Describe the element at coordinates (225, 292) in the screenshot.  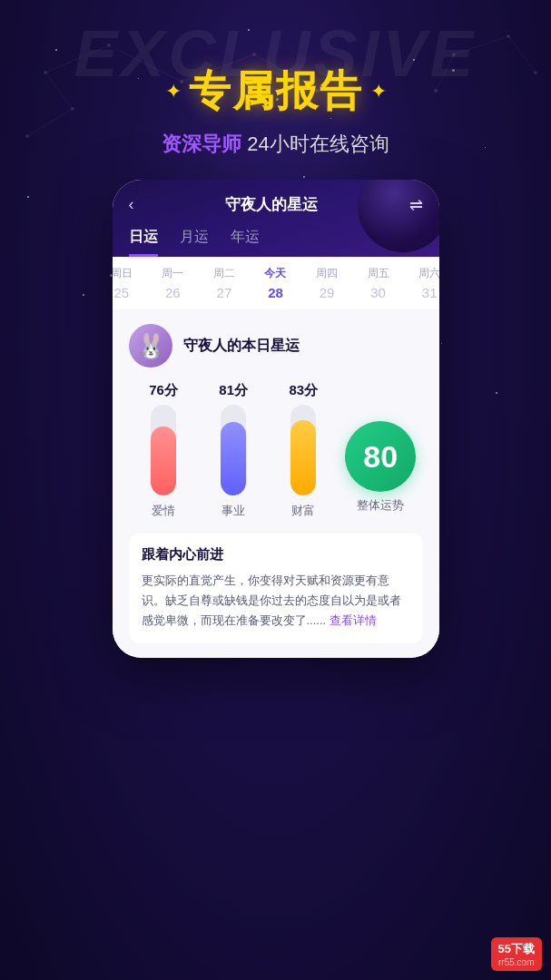
I see `cal-day-num-tue: 27` at that location.